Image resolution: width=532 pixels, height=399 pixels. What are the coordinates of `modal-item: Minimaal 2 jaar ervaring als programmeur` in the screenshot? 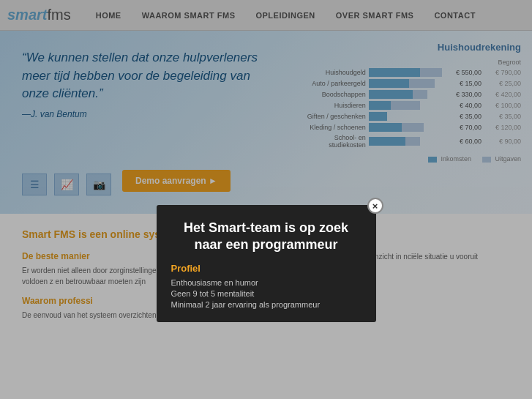 It's located at (266, 305).